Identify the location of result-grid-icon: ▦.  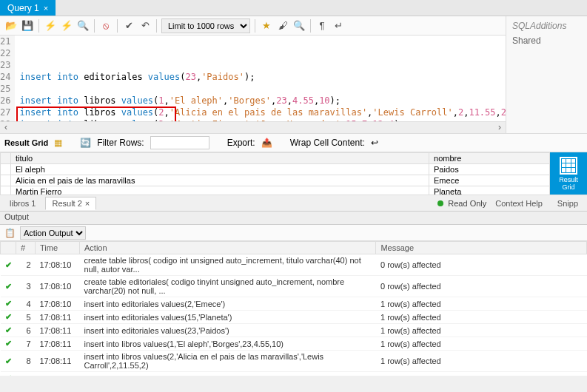
(58, 143).